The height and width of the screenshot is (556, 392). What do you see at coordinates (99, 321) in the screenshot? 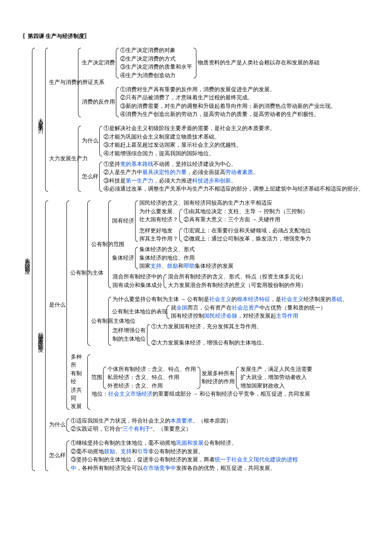
I see `pub-main-label: 公有制居主体地位` at bounding box center [99, 321].